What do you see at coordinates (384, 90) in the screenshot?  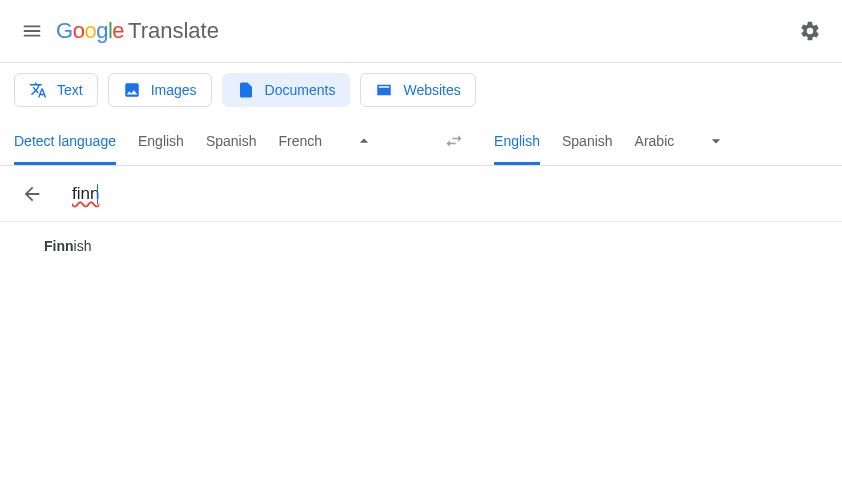 I see `website-icon` at bounding box center [384, 90].